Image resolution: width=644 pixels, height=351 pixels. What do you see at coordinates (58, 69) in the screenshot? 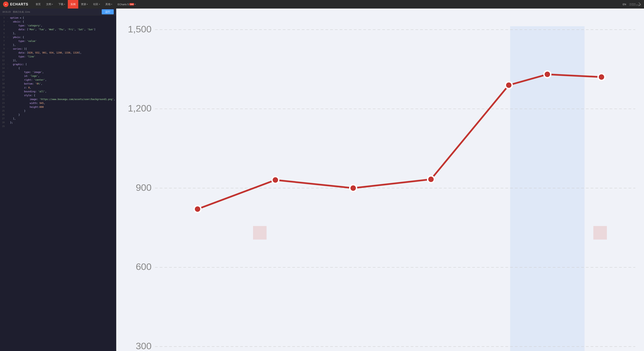
I see `code-line: 14- {` at bounding box center [58, 69].